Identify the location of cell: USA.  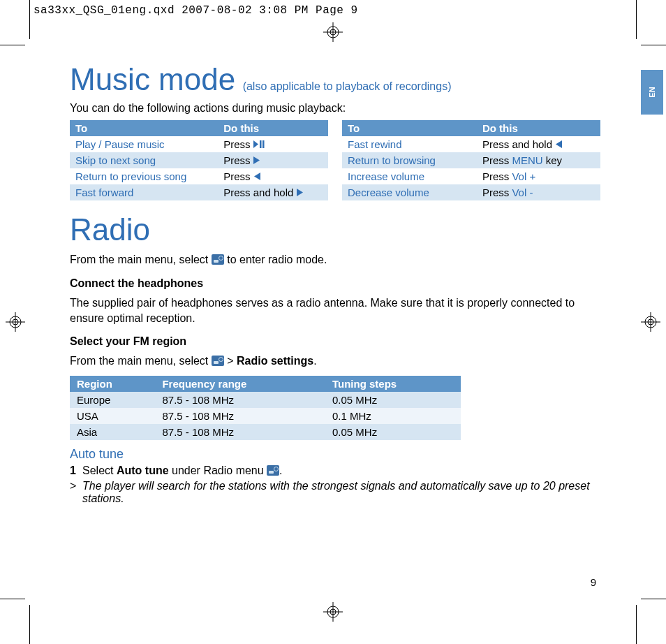
(112, 416).